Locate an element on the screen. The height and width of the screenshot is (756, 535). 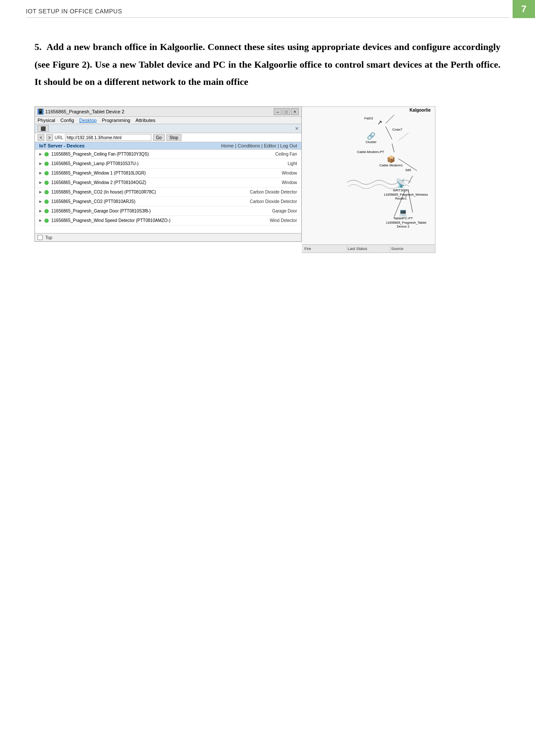
browser-close: ✕ is located at coordinates (297, 128).